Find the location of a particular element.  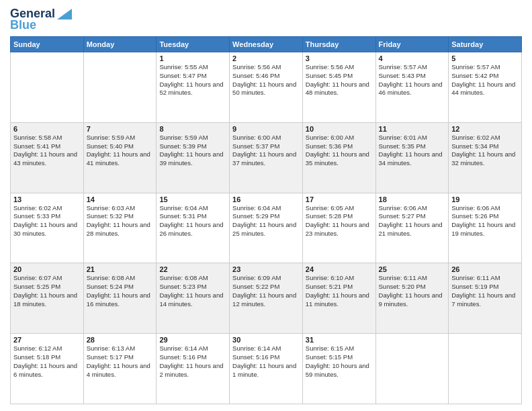

day-number: 19 is located at coordinates (485, 199).